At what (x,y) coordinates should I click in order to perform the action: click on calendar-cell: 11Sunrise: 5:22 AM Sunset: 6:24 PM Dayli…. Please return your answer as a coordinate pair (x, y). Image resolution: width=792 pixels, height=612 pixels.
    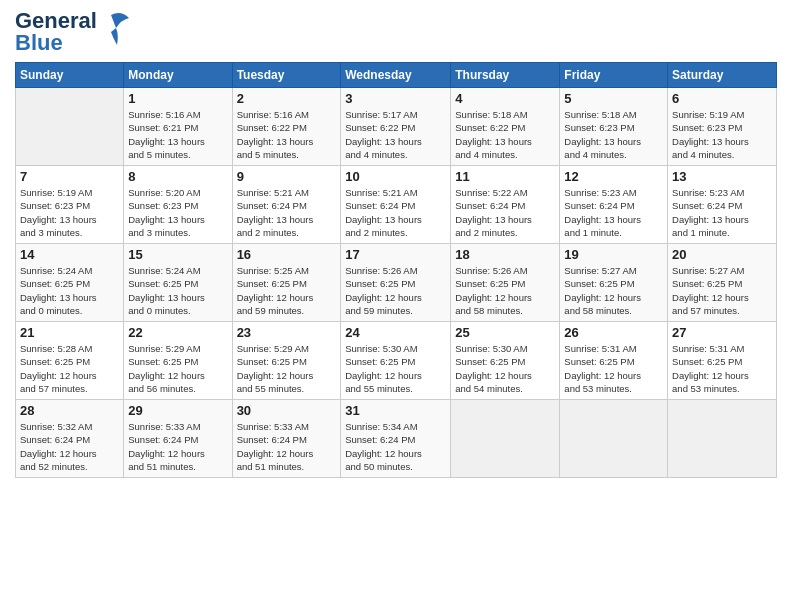
    Looking at the image, I should click on (506, 205).